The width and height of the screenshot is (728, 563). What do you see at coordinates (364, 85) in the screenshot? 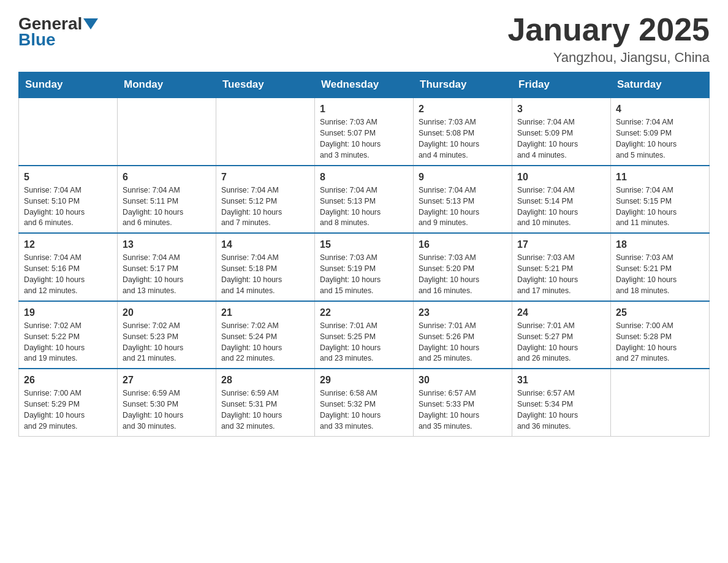
I see `calendar-header-wednesday: Wednesday` at bounding box center [364, 85].